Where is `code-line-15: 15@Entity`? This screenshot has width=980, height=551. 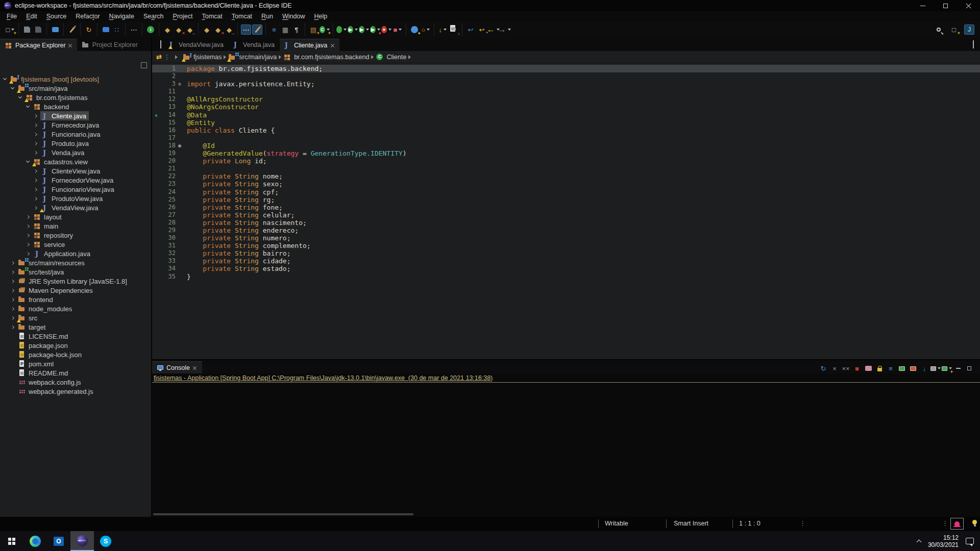
code-line-15: 15@Entity is located at coordinates (566, 122).